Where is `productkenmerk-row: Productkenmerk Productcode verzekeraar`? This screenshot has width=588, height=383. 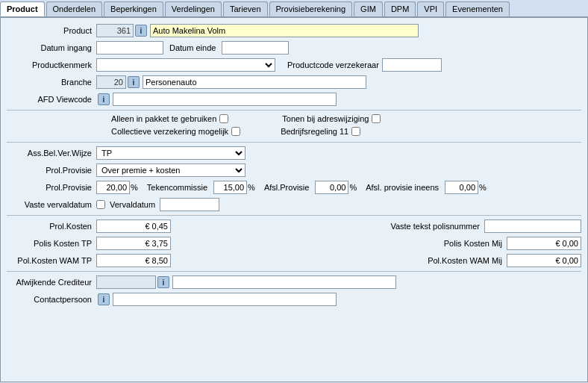 productkenmerk-row: Productkenmerk Productcode verzekeraar is located at coordinates (294, 65).